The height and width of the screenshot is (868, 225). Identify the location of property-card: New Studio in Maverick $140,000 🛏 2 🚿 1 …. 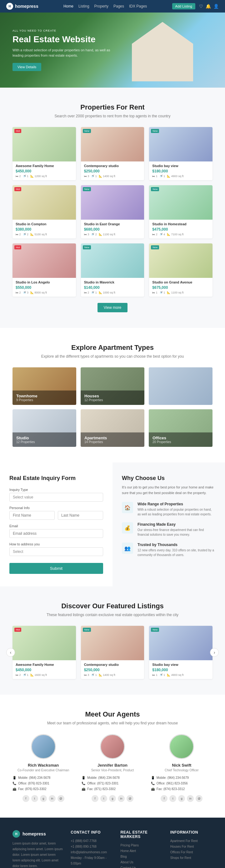
(113, 270).